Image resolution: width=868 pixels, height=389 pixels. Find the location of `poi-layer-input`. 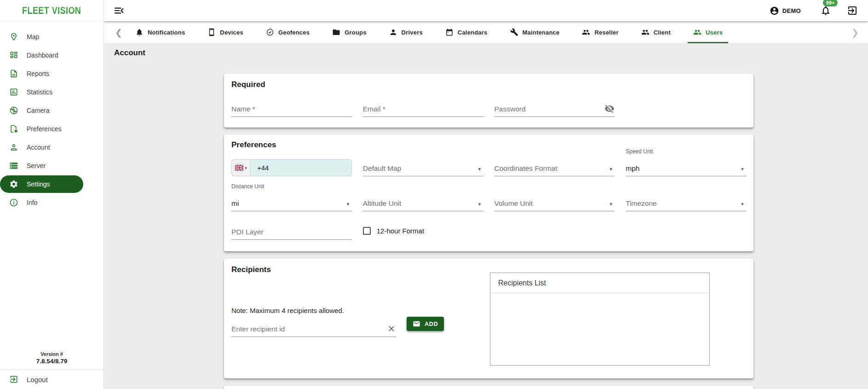

poi-layer-input is located at coordinates (292, 232).